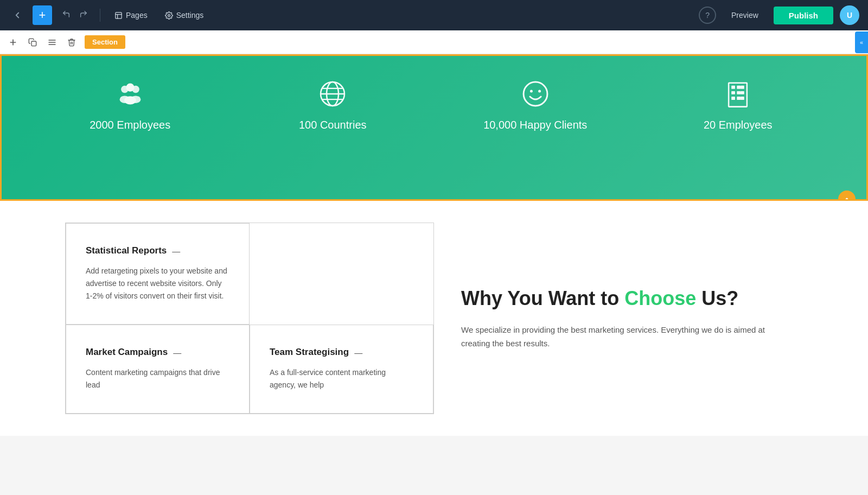  What do you see at coordinates (342, 379) in the screenshot?
I see `card-text-team: As a full-service content marketing agen…` at bounding box center [342, 379].